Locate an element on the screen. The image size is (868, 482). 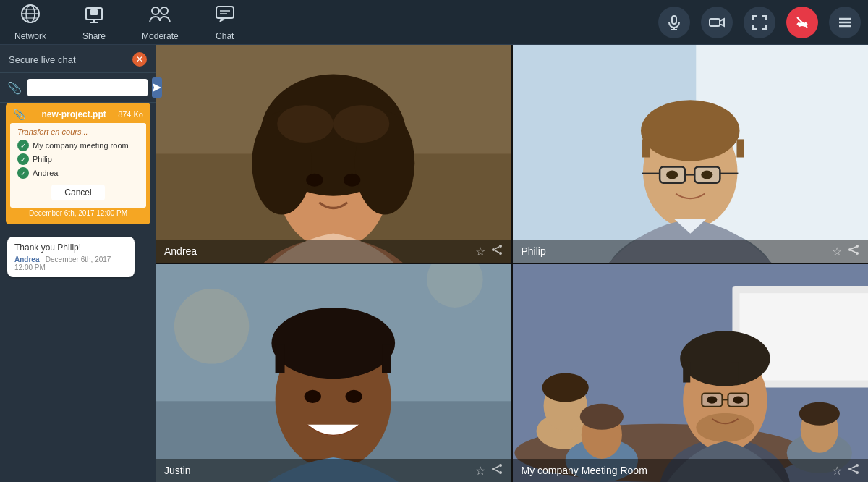
transfer-recipient-philip: Philip is located at coordinates (42, 159).